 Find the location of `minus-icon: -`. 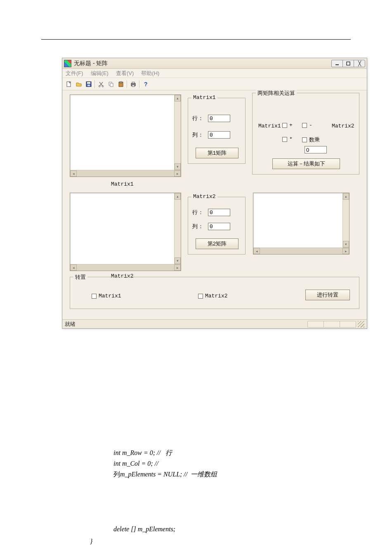

minus-icon: - is located at coordinates (311, 125).